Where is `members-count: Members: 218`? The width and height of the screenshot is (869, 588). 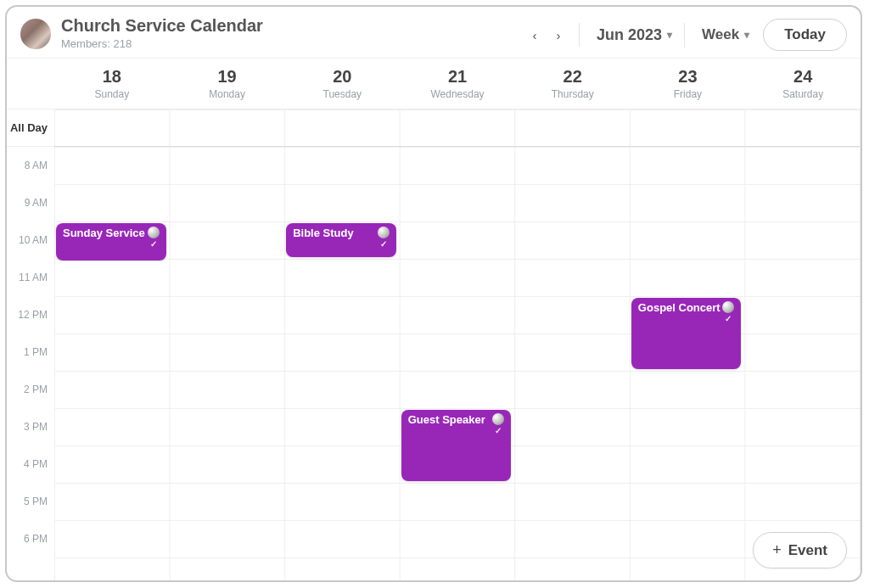
members-count: Members: 218 is located at coordinates (162, 44).